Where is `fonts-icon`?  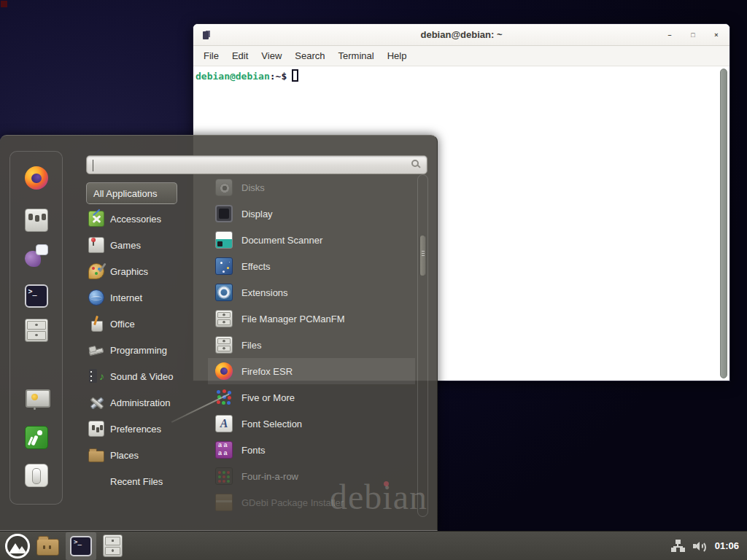
fonts-icon is located at coordinates (224, 450).